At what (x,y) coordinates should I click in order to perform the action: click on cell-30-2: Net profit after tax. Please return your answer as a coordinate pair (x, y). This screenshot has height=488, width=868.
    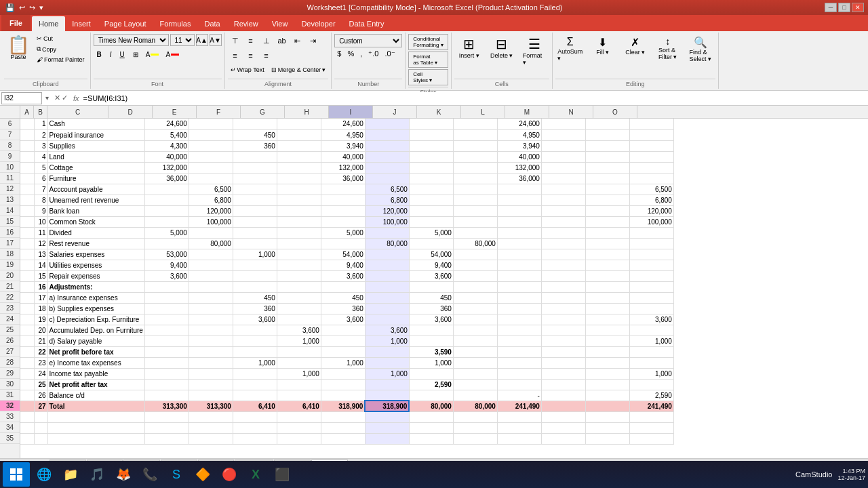
    Looking at the image, I should click on (96, 384).